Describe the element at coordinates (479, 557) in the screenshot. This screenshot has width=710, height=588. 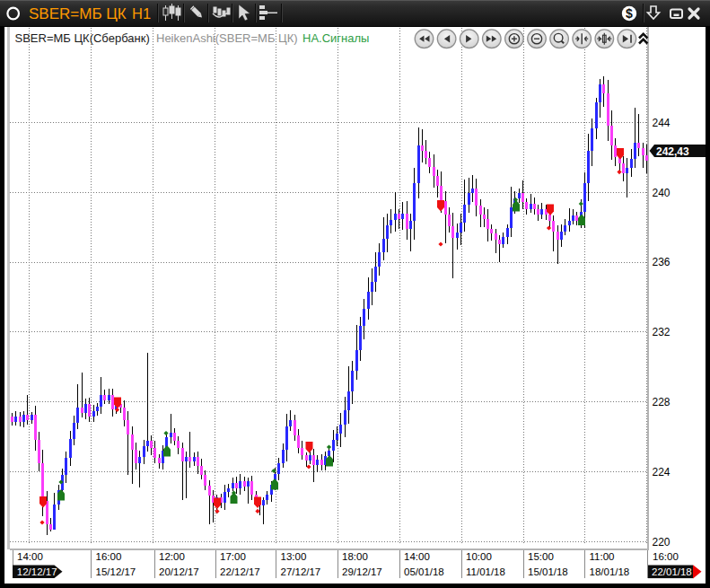
I see `svg-text: 10:00` at that location.